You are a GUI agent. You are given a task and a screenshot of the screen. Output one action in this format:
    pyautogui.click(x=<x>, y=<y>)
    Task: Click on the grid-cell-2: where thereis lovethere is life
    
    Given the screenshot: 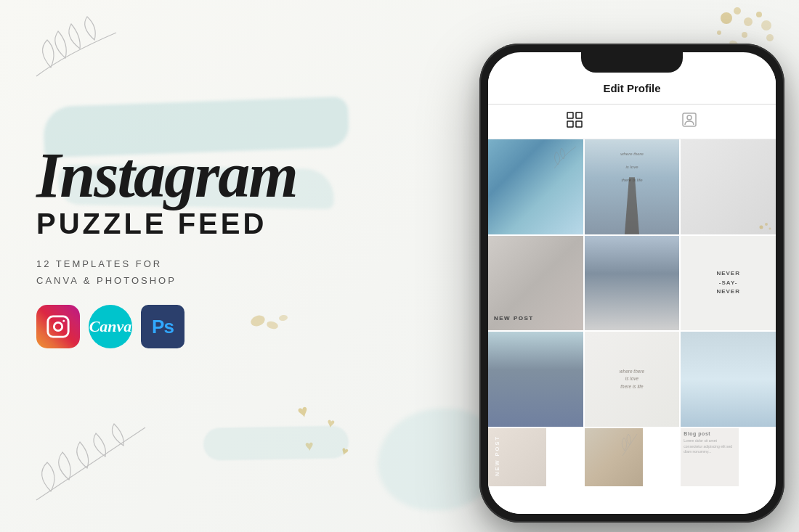 What is the action you would take?
    pyautogui.click(x=632, y=187)
    